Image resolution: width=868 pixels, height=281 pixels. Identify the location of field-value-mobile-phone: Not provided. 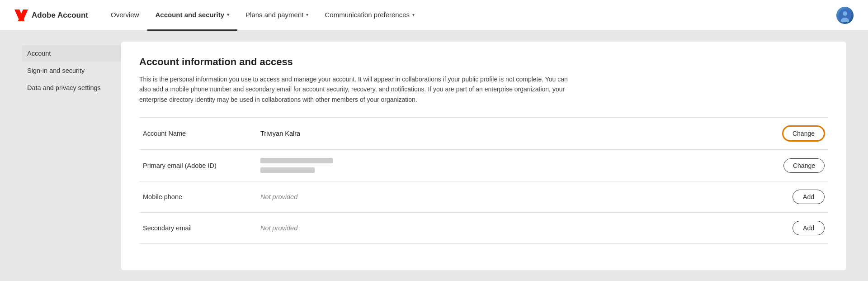
(515, 197).